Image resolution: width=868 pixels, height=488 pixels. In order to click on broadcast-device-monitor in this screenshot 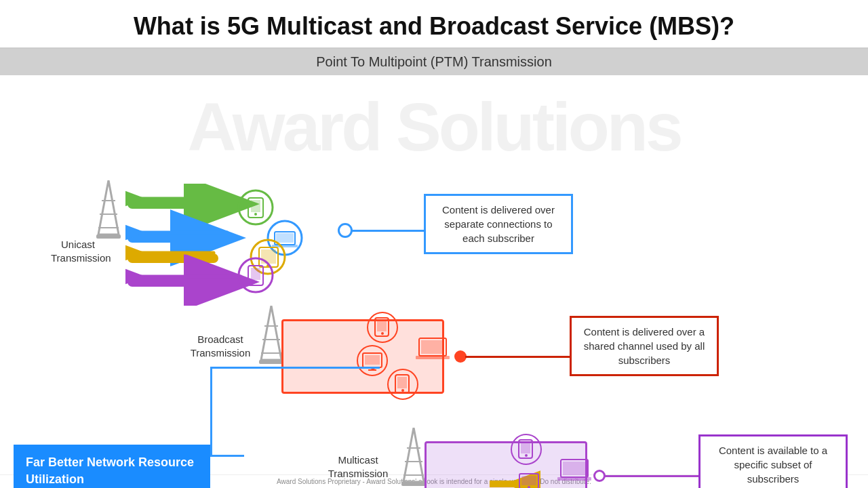, I will do `click(372, 362)`.